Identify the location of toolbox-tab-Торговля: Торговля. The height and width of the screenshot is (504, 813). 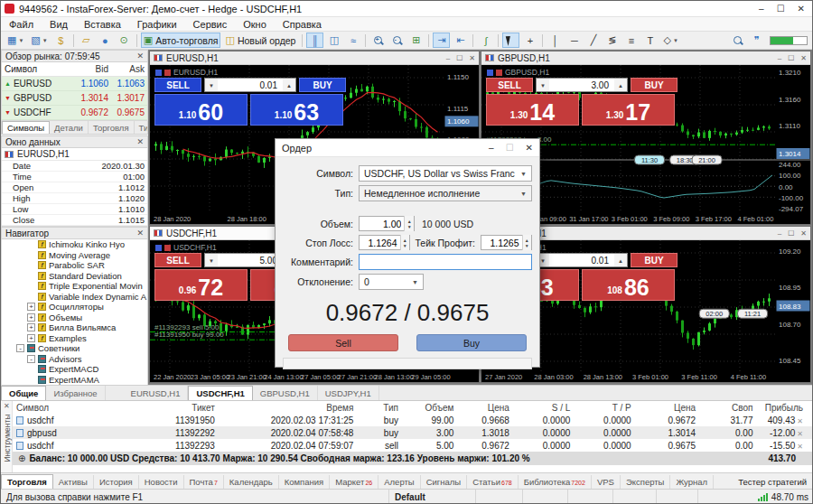
(27, 481).